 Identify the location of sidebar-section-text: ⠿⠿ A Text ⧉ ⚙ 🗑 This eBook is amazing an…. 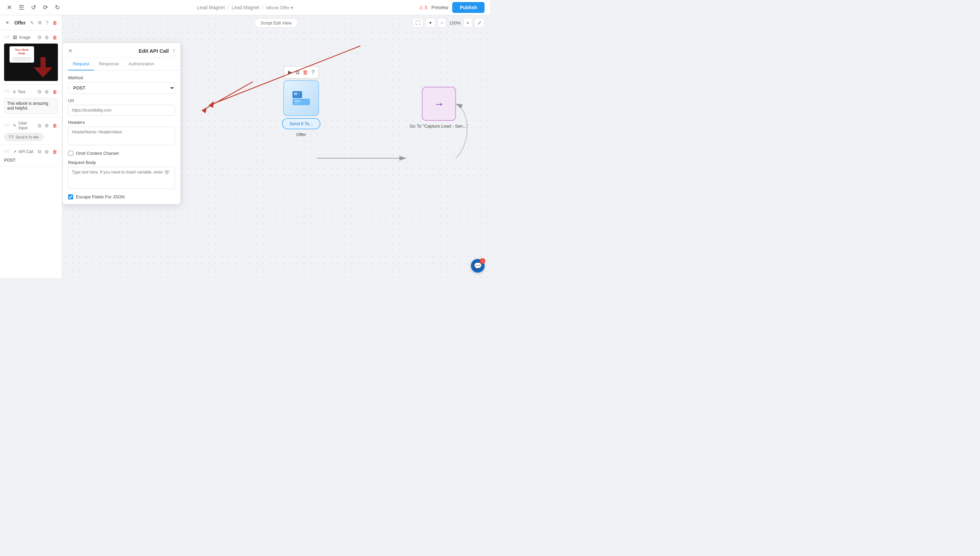
(31, 101).